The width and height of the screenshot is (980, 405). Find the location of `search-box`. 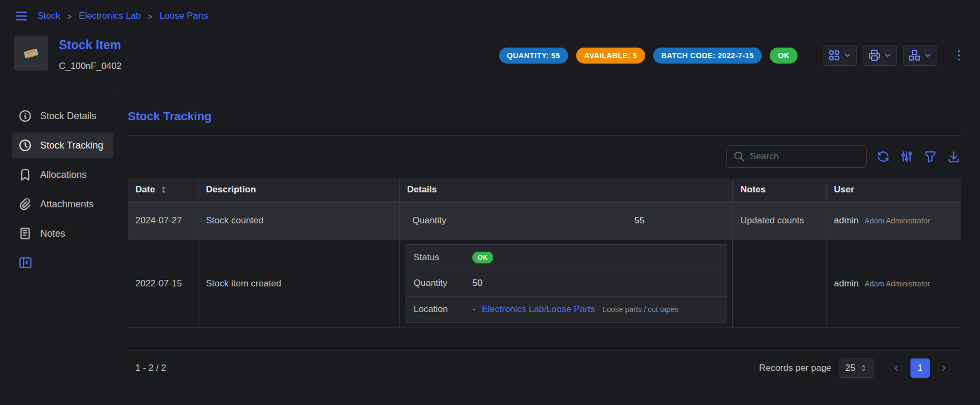

search-box is located at coordinates (797, 157).